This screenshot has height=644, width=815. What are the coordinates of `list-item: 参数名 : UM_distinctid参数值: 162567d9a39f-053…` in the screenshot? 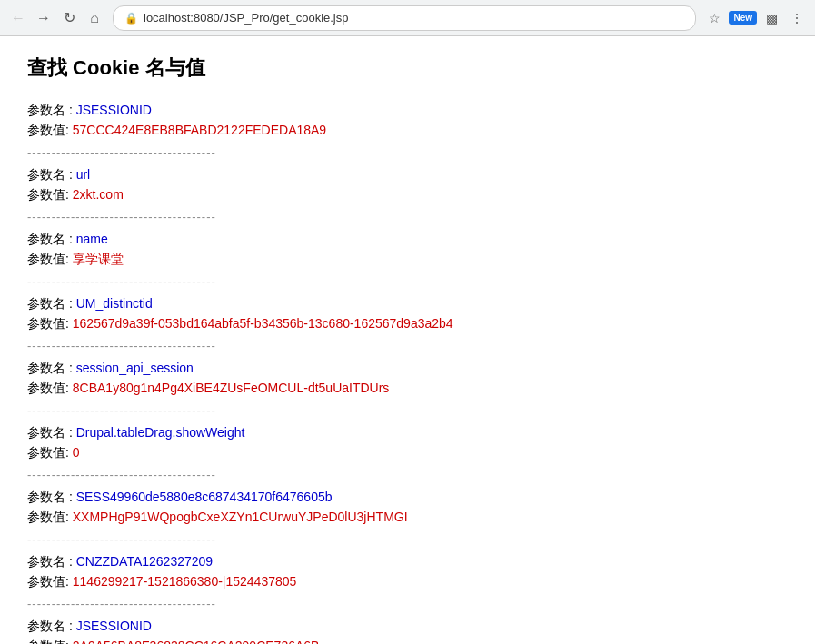 It's located at (407, 323).